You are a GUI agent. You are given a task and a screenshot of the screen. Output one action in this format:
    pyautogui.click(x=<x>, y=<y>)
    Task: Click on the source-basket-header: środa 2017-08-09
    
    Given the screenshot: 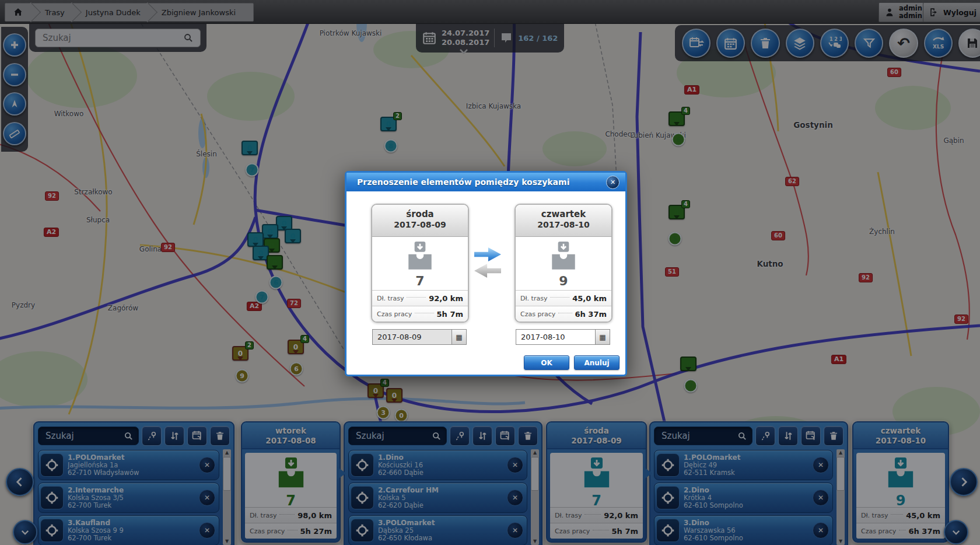 What is the action you would take?
    pyautogui.click(x=420, y=221)
    